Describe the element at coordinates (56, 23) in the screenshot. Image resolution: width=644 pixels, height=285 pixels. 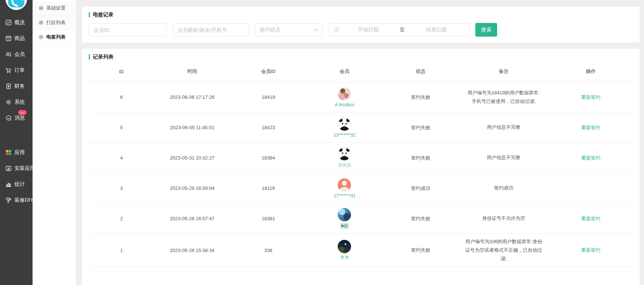
I see `submenu-item-label: 打款列表` at that location.